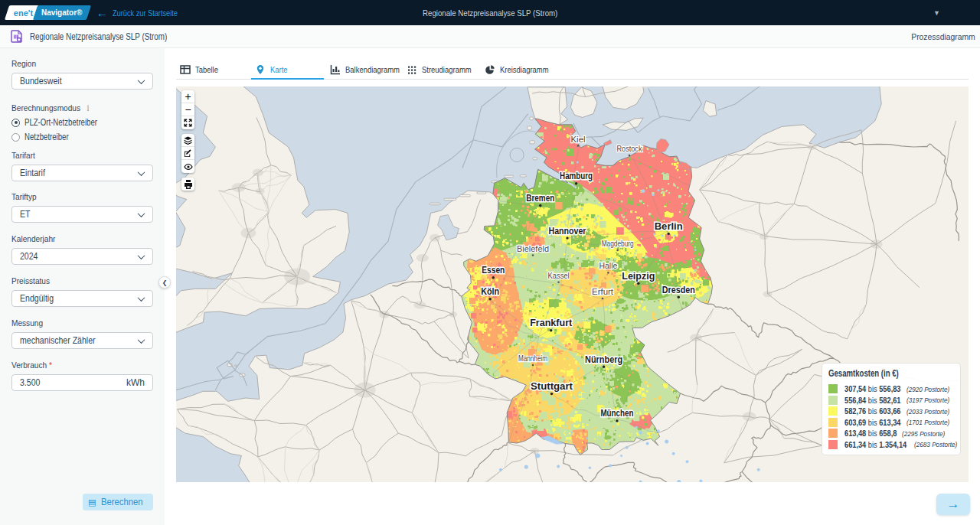 The width and height of the screenshot is (980, 525). I want to click on svg-text: Erfurt, so click(603, 292).